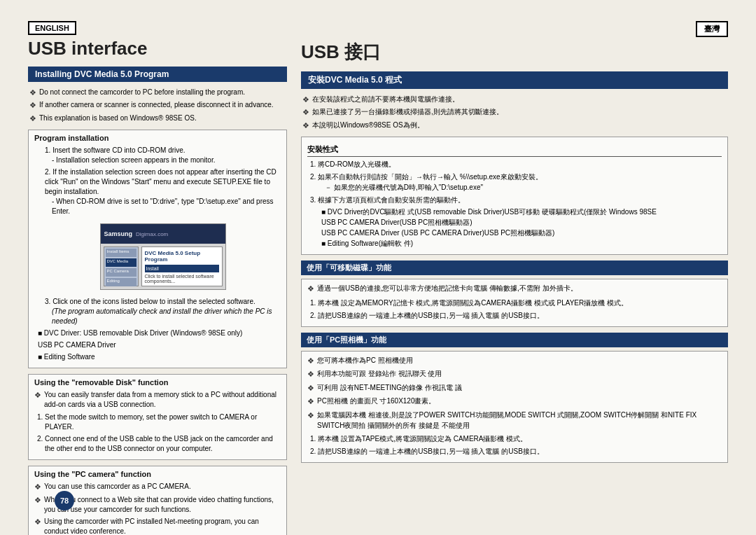  Describe the element at coordinates (514, 151) in the screenshot. I see `right-install-title: 安裝性式` at that location.